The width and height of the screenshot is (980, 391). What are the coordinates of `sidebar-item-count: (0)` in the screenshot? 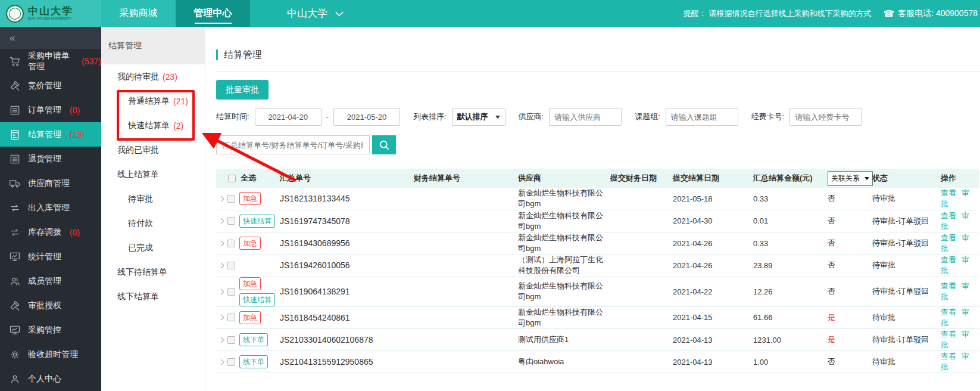 It's located at (75, 110).